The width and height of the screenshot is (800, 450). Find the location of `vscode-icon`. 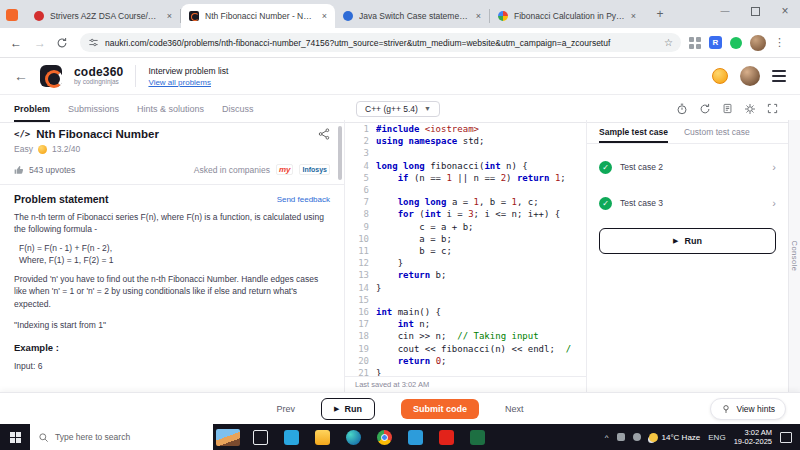

vscode-icon is located at coordinates (416, 438).